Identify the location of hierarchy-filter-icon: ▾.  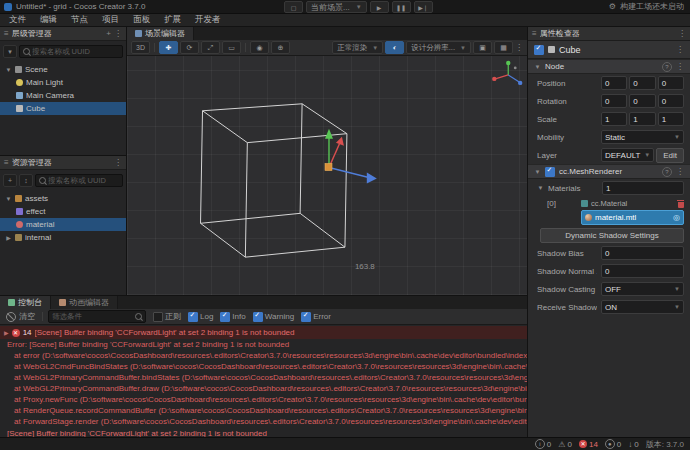
(10, 52).